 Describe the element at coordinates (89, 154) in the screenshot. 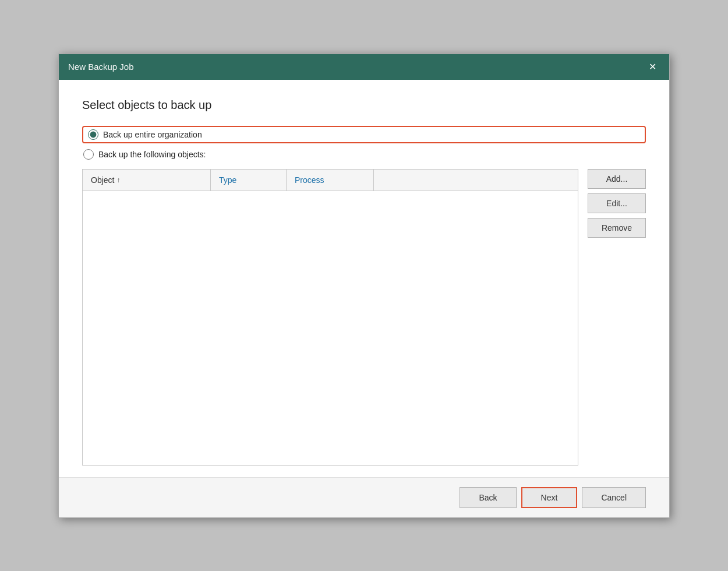

I see `radio-following-objects` at that location.